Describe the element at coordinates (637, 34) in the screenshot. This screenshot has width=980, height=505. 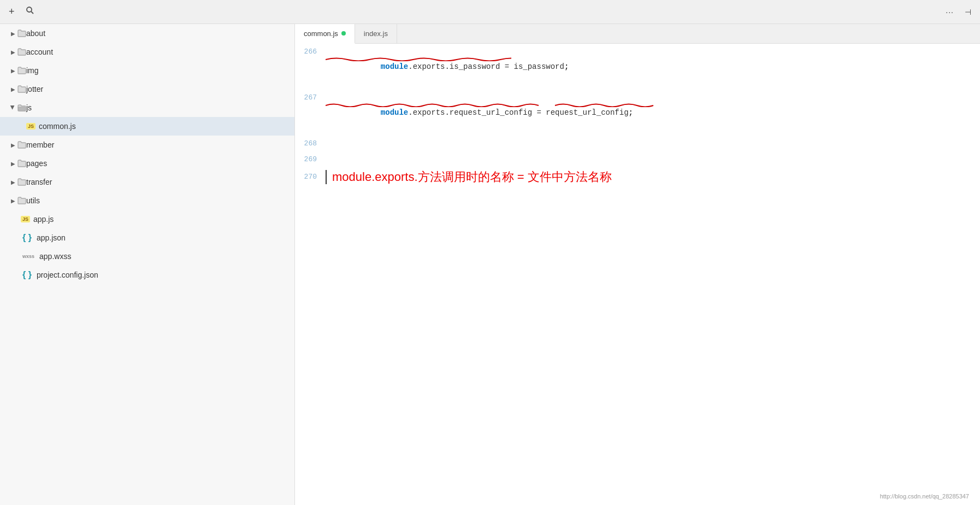
I see `tab-bar: common.js index.js` at that location.